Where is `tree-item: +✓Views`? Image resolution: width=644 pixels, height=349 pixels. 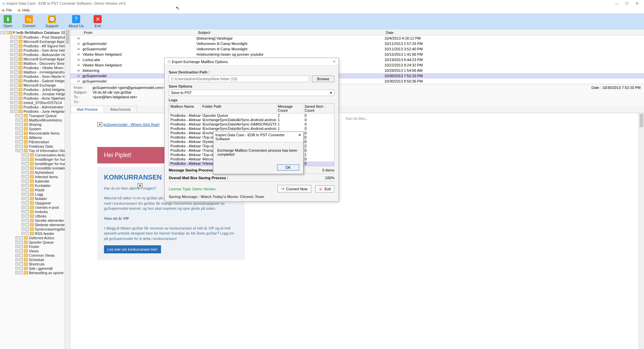 tree-item: +✓Views is located at coordinates (35, 251).